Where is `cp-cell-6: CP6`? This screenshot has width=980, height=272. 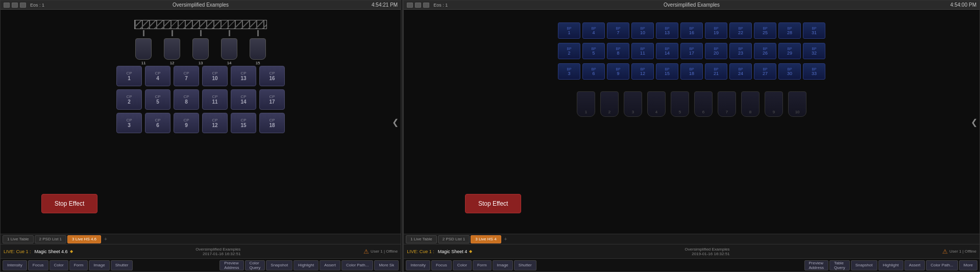 cp-cell-6: CP6 is located at coordinates (158, 123).